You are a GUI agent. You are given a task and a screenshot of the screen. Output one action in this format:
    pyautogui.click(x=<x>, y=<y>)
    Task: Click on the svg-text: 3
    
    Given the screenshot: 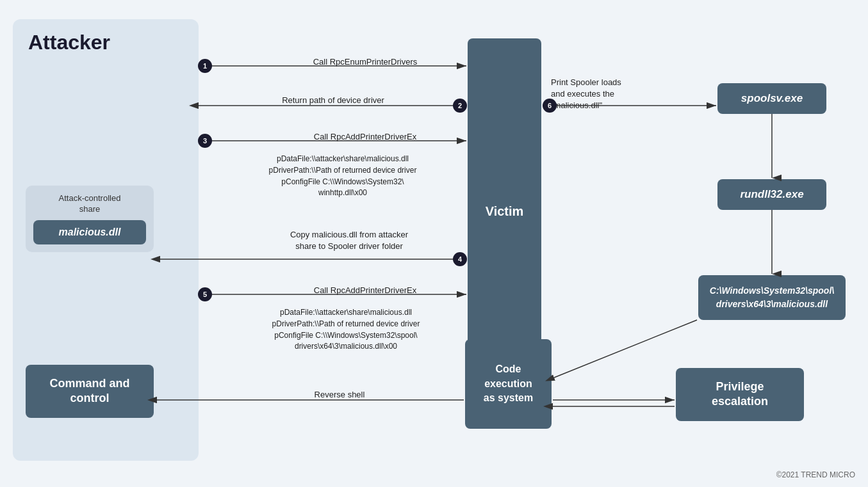 What is the action you would take?
    pyautogui.click(x=205, y=141)
    